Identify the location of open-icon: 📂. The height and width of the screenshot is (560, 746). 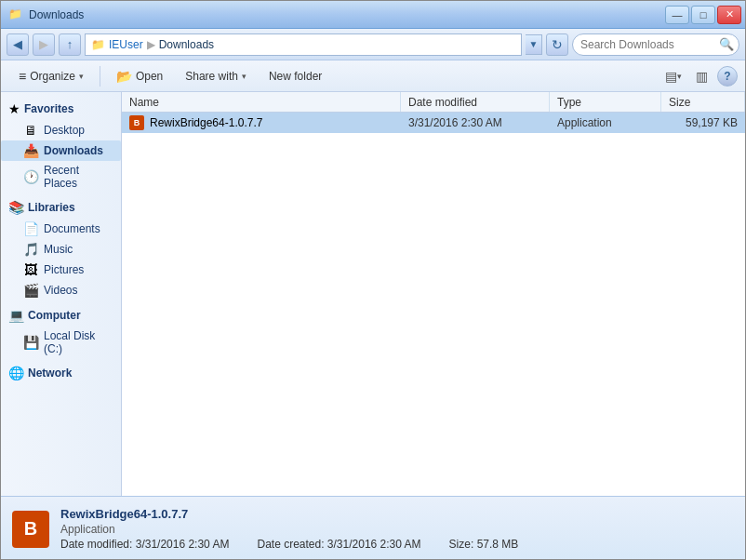
(125, 76).